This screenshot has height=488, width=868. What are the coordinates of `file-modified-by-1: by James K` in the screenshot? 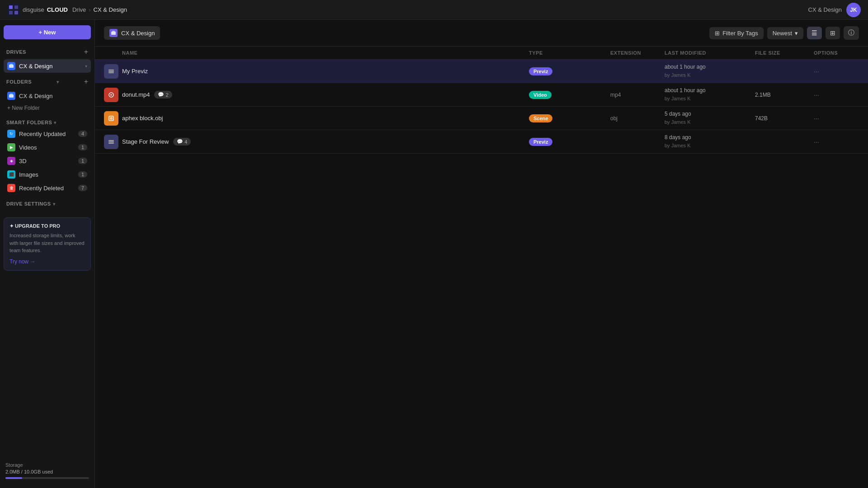 It's located at (710, 75).